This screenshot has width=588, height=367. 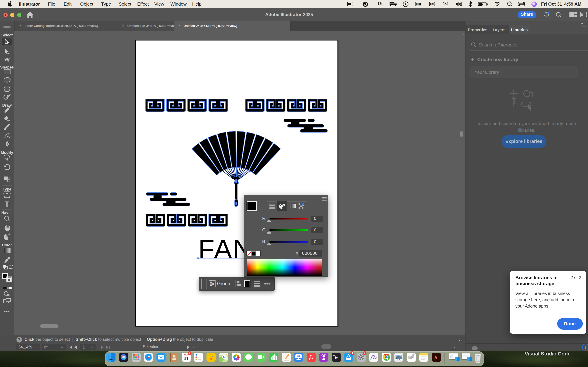 I want to click on svg-text: Ai, so click(x=436, y=358).